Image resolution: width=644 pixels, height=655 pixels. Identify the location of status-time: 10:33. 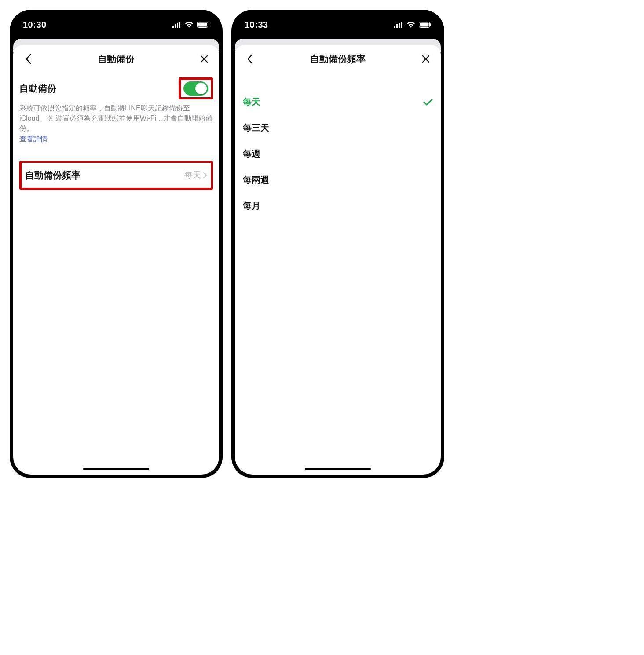
(256, 25).